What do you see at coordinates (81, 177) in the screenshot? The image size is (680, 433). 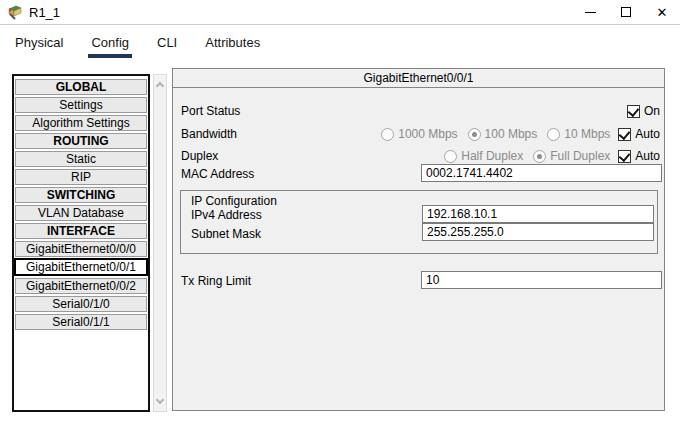 I see `sidebar-item-rip: RIP` at bounding box center [81, 177].